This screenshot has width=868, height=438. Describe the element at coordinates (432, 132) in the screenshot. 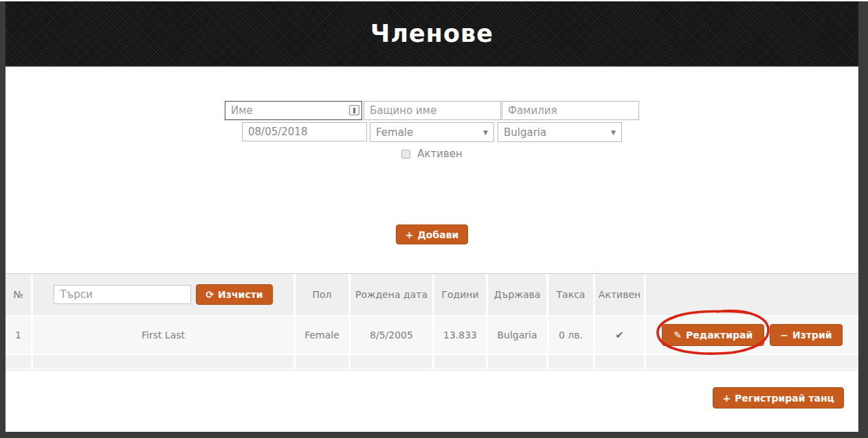

I see `details-fields-row: Female ▼ Bulgaria ▼` at that location.